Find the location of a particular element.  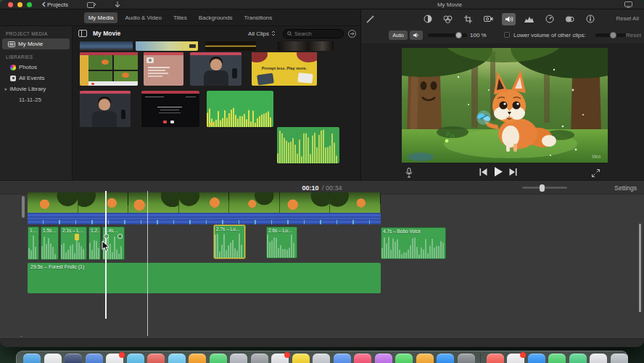

lower-volume-slider is located at coordinates (611, 35).